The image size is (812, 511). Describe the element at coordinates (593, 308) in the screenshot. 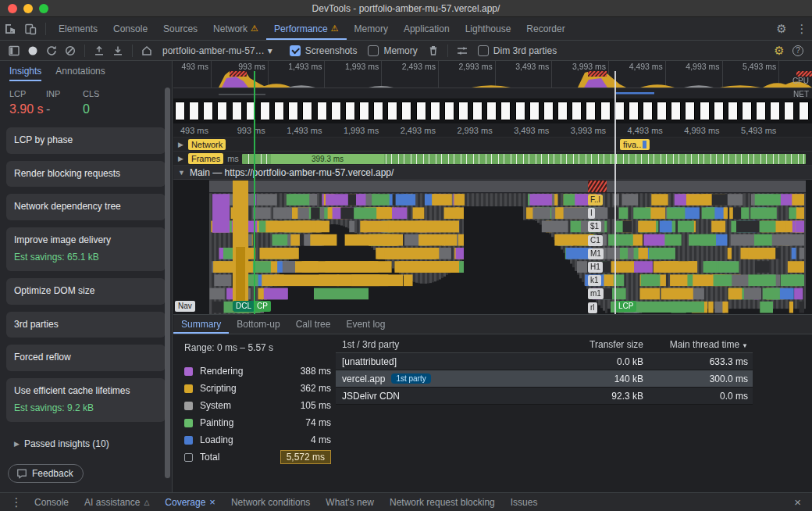

I see `flame-frame-label: rl` at that location.